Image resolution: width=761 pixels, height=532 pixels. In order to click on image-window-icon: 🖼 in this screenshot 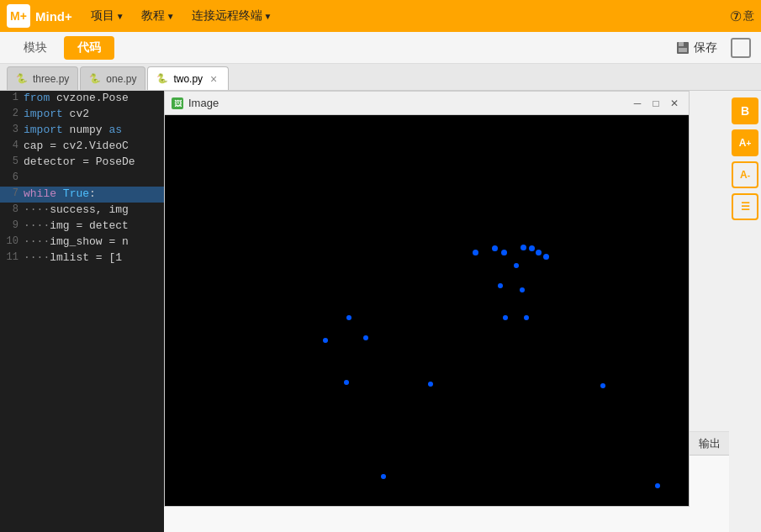, I will do `click(177, 103)`.